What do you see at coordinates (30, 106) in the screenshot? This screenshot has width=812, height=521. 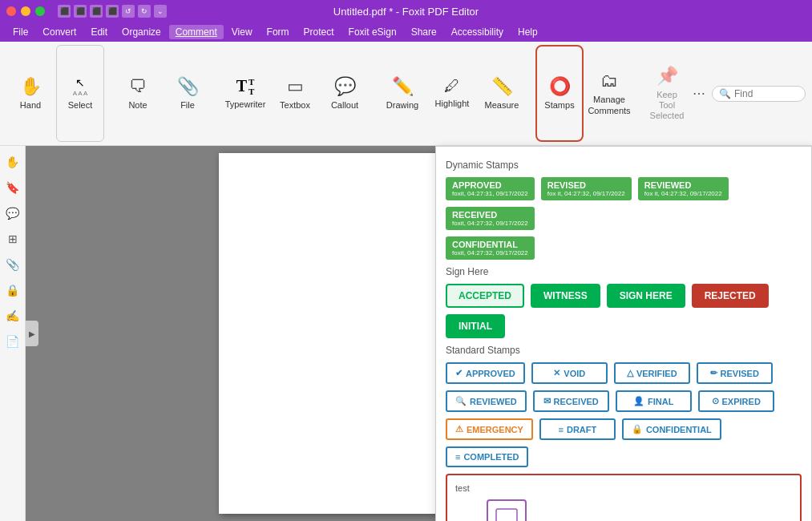 I see `hand-tool-label: Hand` at bounding box center [30, 106].